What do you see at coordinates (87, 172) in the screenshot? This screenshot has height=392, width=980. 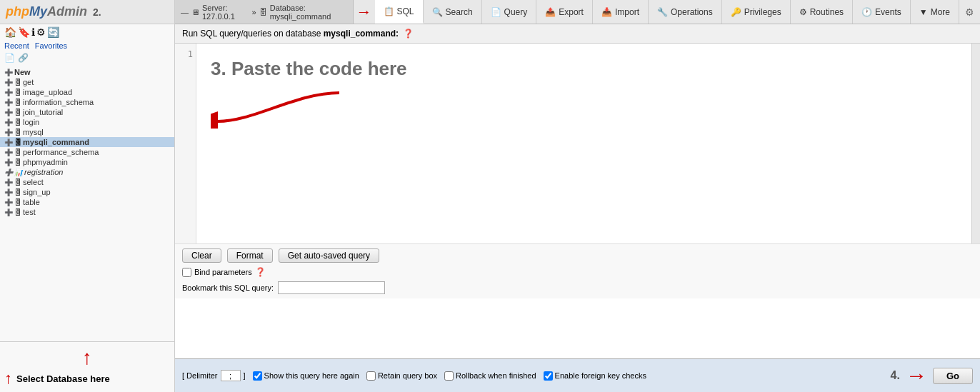 I see `tree-item-registration: ➕ 📊 registration` at bounding box center [87, 172].